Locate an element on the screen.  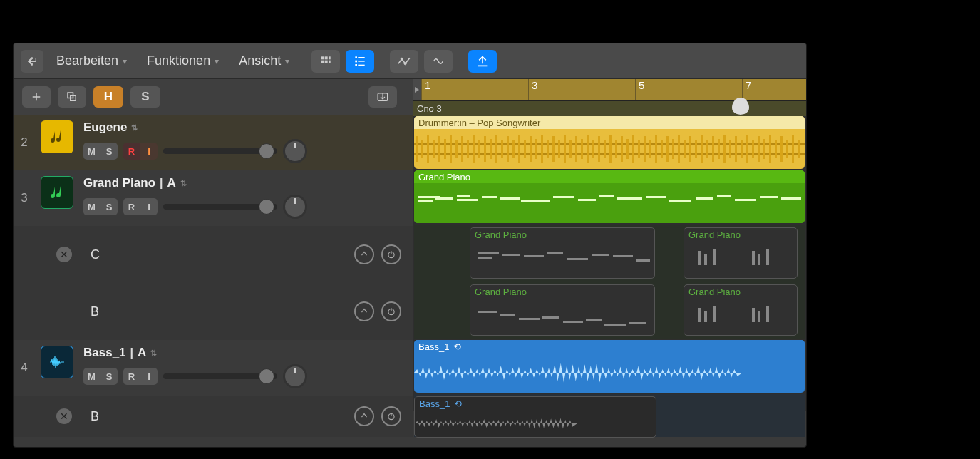
region-piano-main: Grand Piano is located at coordinates (609, 197).